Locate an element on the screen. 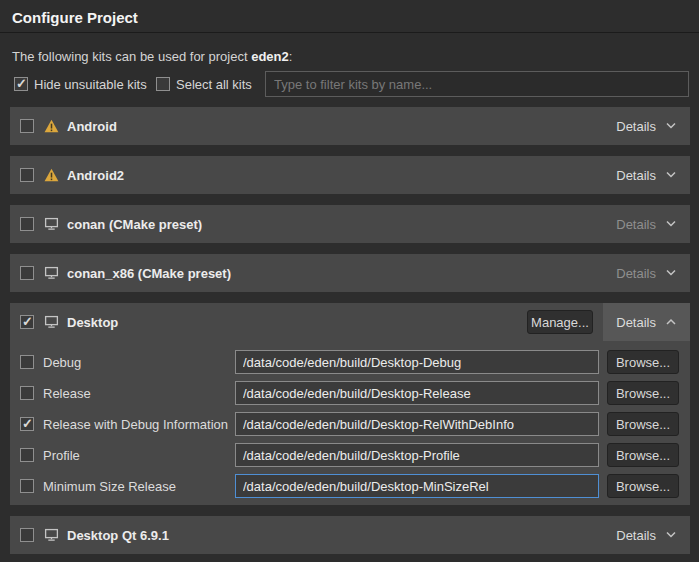 This screenshot has height=562, width=699. build-config-row-profile: Profile Browse... is located at coordinates (350, 455).